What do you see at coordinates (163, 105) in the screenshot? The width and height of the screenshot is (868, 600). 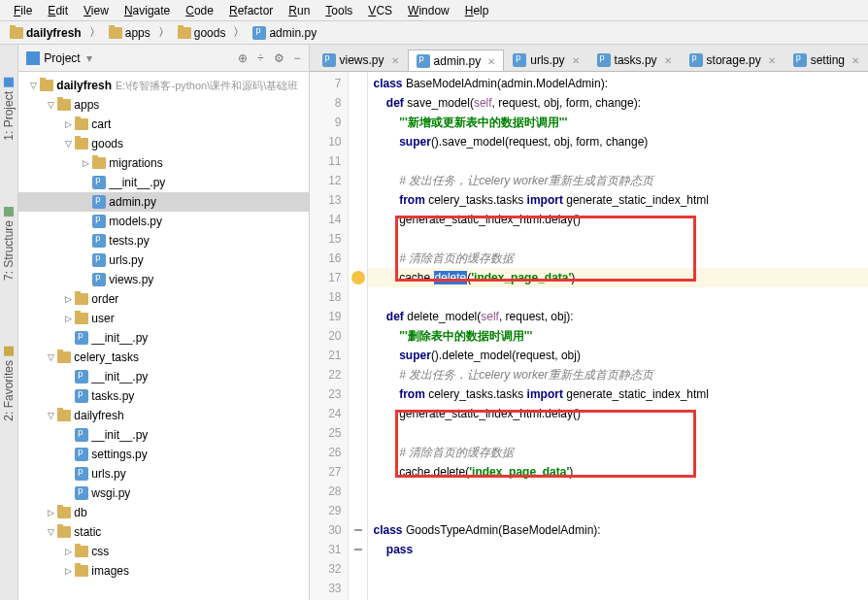 I see `tree-node: ▽apps` at bounding box center [163, 105].